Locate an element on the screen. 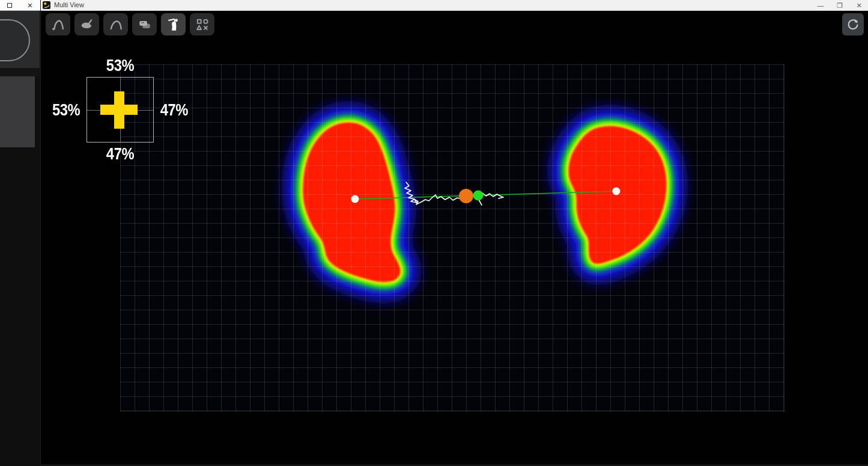 Image resolution: width=868 pixels, height=466 pixels. green-cop-dot is located at coordinates (478, 196).